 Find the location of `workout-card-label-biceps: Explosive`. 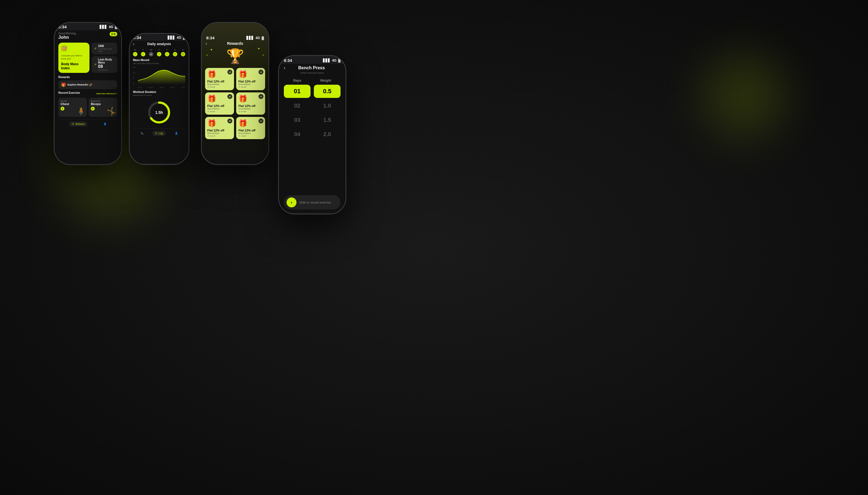

workout-card-label-biceps: Explosive is located at coordinates (103, 101).